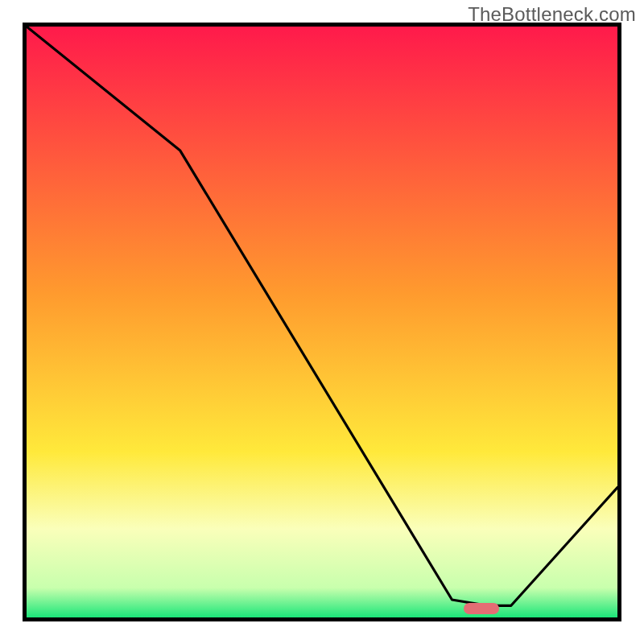 The image size is (644, 644). What do you see at coordinates (552, 14) in the screenshot?
I see `watermark-text: TheBottleneck.com` at bounding box center [552, 14].